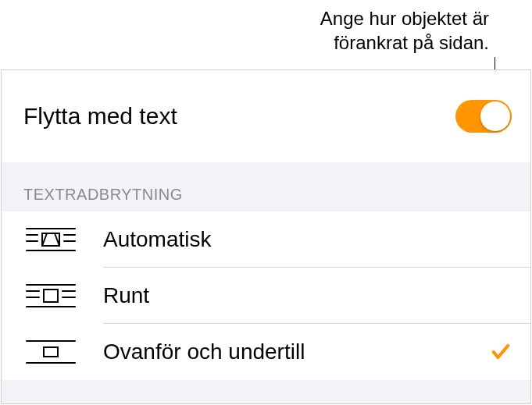 The width and height of the screenshot is (532, 405). What do you see at coordinates (297, 352) in the screenshot?
I see `wrap-option-label: Ovanför och undertill` at bounding box center [297, 352].